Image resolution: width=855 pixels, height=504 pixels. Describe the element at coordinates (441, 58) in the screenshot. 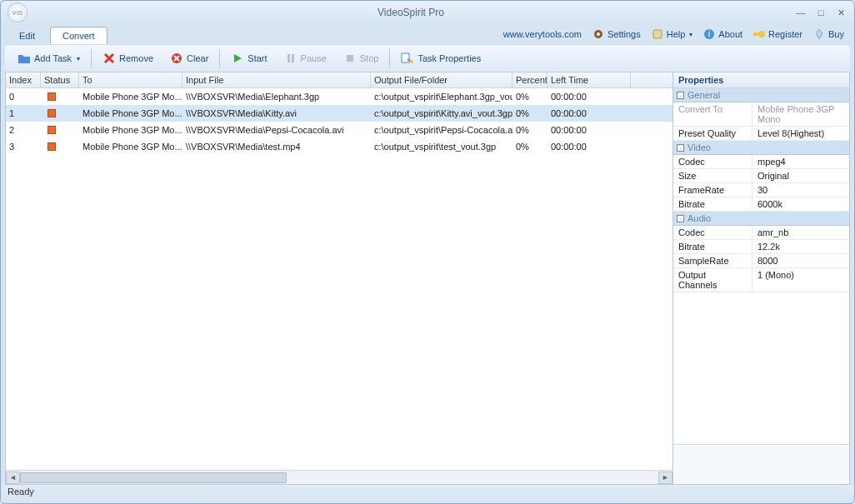

I see `task-properties-button: Task Properties` at that location.